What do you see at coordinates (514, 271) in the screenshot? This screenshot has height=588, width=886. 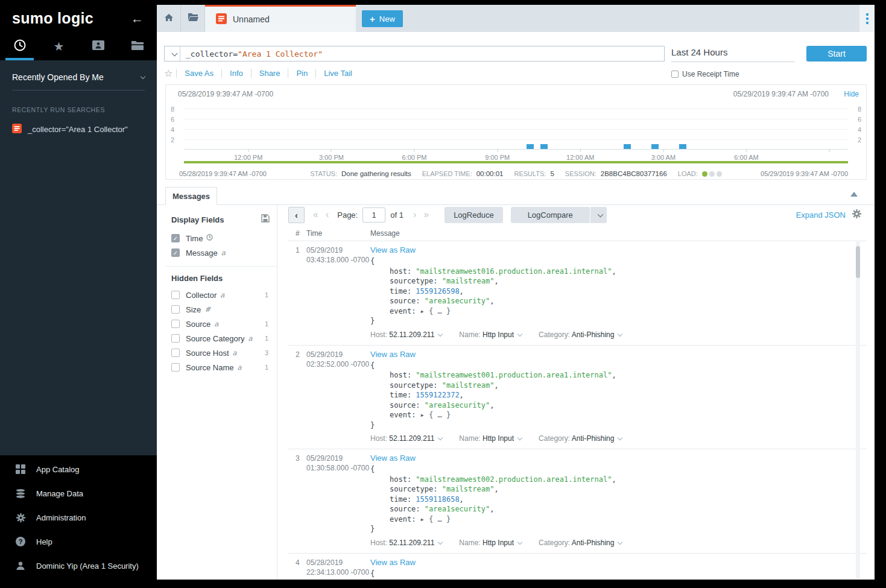 I see `json-value: "mailstreamwest016.production.area1.inte…` at bounding box center [514, 271].